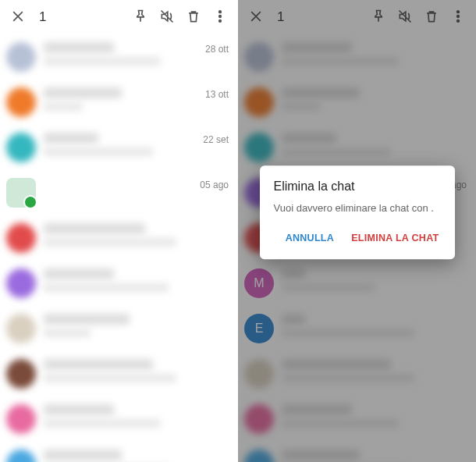 The width and height of the screenshot is (476, 462). What do you see at coordinates (21, 193) in the screenshot?
I see `avatar-selected` at bounding box center [21, 193].